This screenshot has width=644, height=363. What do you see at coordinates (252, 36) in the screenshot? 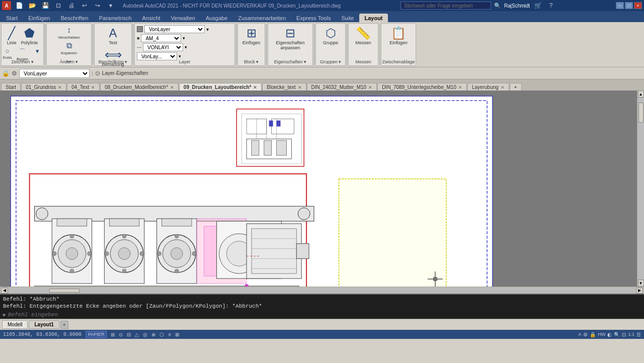
I see `tool-einfuegen-block: ⊞ Einfügen` at bounding box center [252, 36].